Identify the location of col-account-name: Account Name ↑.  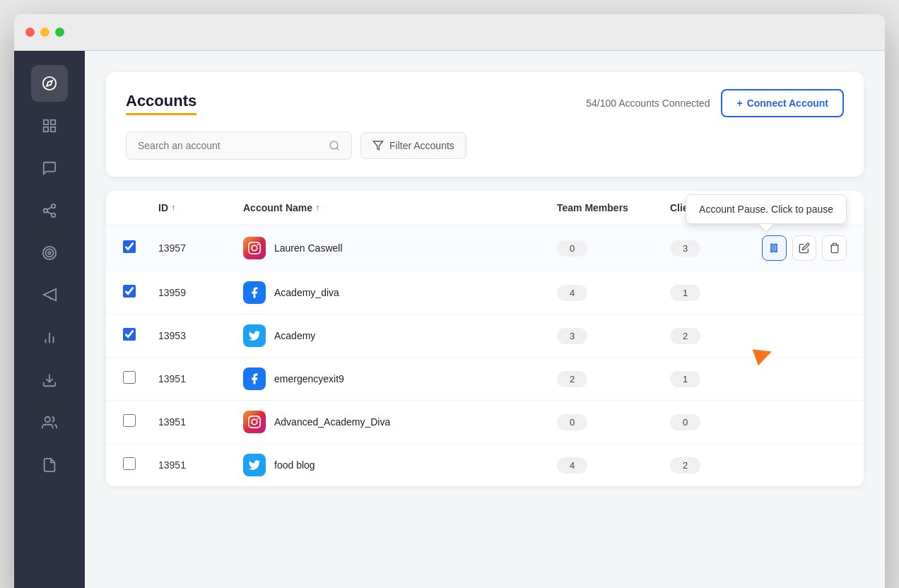
(400, 208).